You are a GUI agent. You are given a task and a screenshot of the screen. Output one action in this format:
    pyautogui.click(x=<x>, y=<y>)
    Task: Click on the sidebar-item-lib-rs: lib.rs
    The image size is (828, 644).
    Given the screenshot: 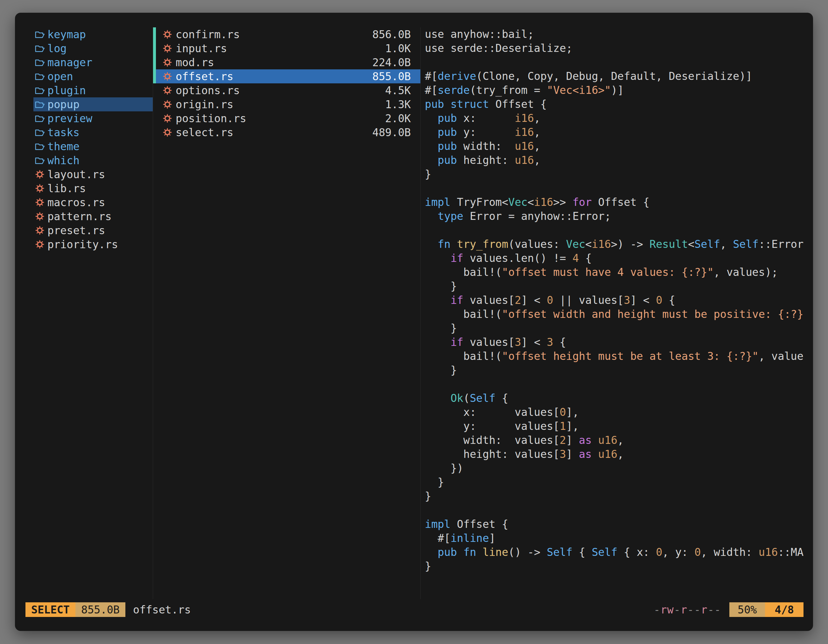 What is the action you would take?
    pyautogui.click(x=93, y=188)
    